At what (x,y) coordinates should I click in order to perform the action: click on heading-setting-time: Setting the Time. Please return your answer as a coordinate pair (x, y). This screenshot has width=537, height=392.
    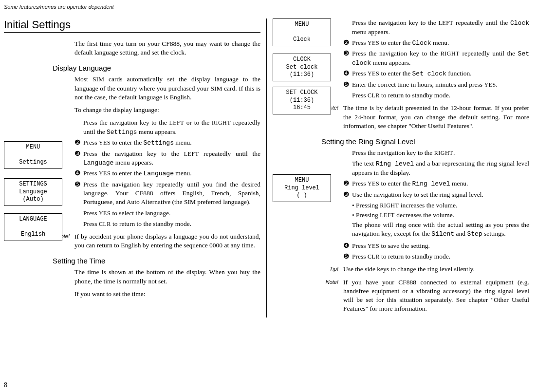
    Looking at the image, I should click on (157, 261).